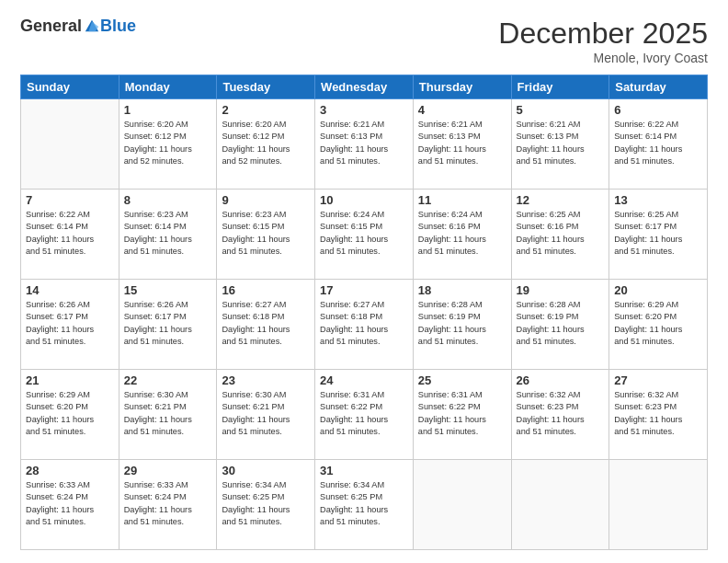 The image size is (728, 563). What do you see at coordinates (561, 201) in the screenshot?
I see `day-number: 12` at bounding box center [561, 201].